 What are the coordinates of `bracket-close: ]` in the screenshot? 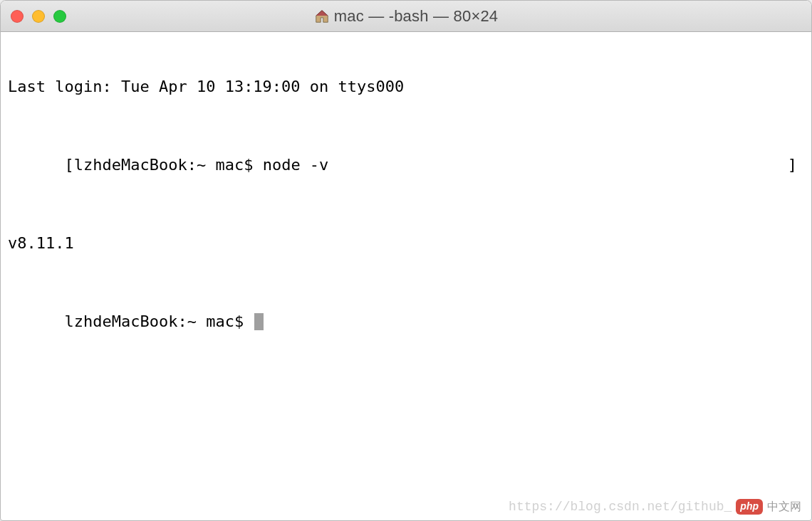 It's located at (792, 165).